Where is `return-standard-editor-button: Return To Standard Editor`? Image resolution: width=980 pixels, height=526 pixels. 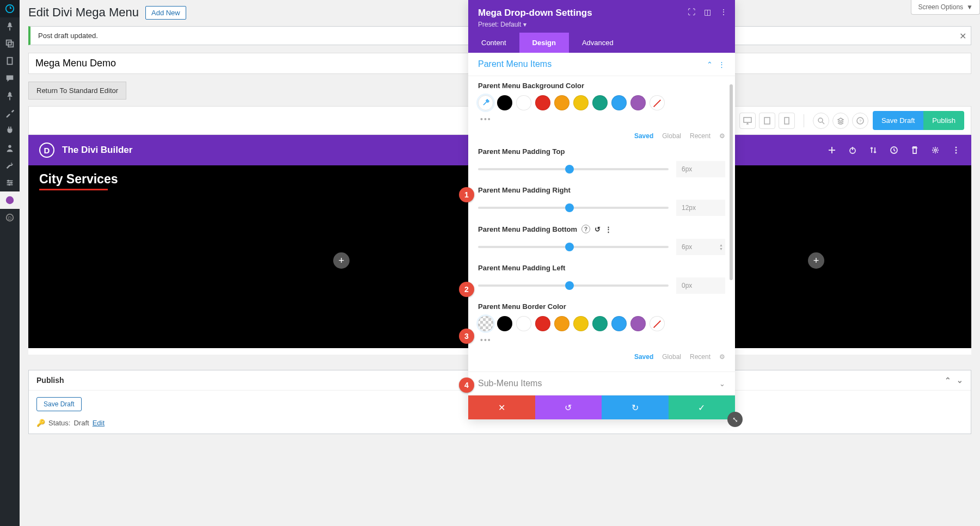
return-standard-editor-button: Return To Standard Editor is located at coordinates (77, 90).